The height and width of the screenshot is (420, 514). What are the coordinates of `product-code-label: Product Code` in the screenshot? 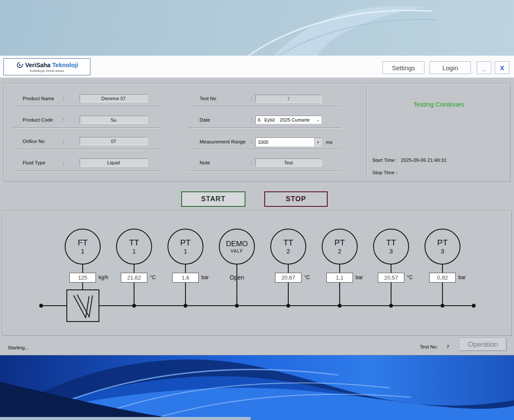 It's located at (38, 120).